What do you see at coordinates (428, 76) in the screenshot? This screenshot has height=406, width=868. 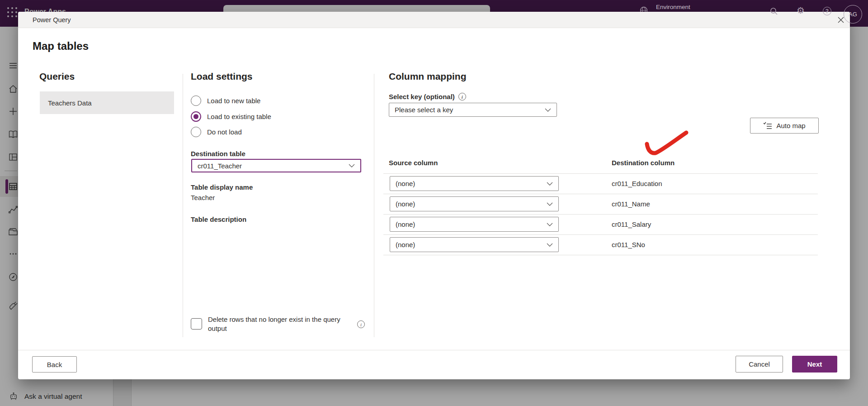 I see `column-mapping-heading: Column mapping` at bounding box center [428, 76].